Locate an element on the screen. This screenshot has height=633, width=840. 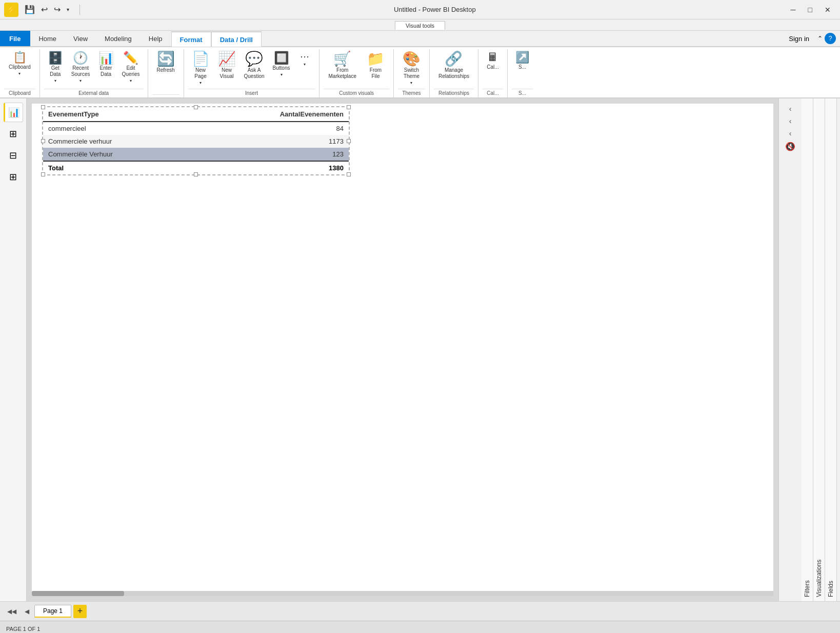
resize-handle-tr is located at coordinates (349, 107).